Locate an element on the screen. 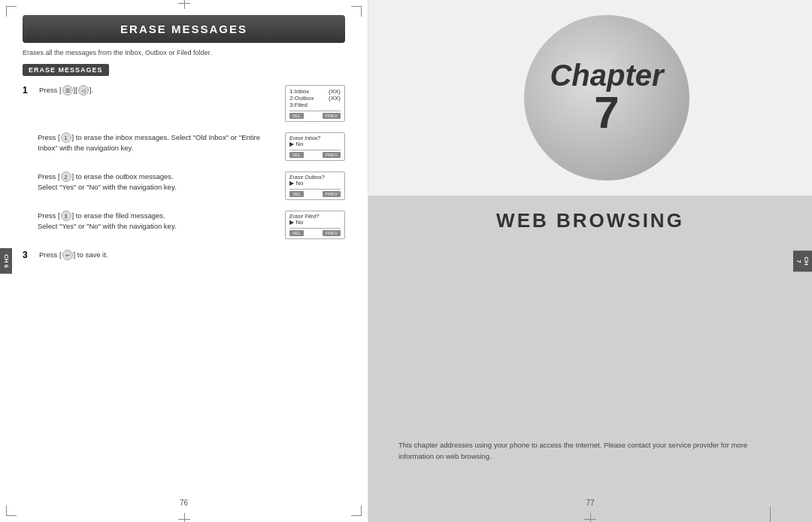  sel-btn: SEL is located at coordinates (296, 116).